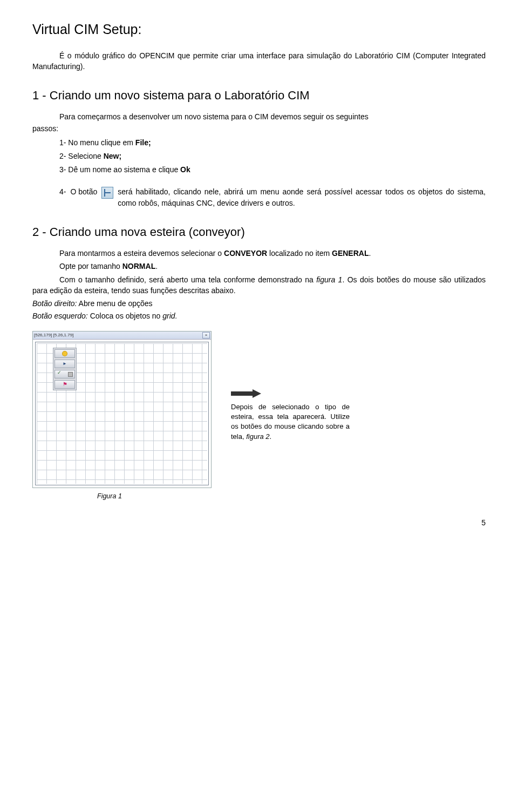  What do you see at coordinates (122, 336) in the screenshot?
I see `figure-1-titlebar: [526,179] [5.26,1.79] ×` at bounding box center [122, 336].